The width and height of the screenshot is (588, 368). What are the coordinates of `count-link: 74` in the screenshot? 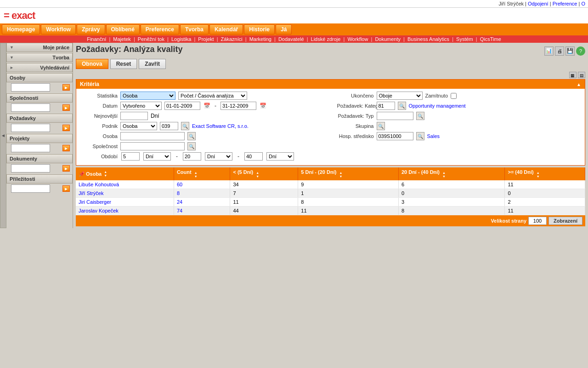 It's located at (180, 211).